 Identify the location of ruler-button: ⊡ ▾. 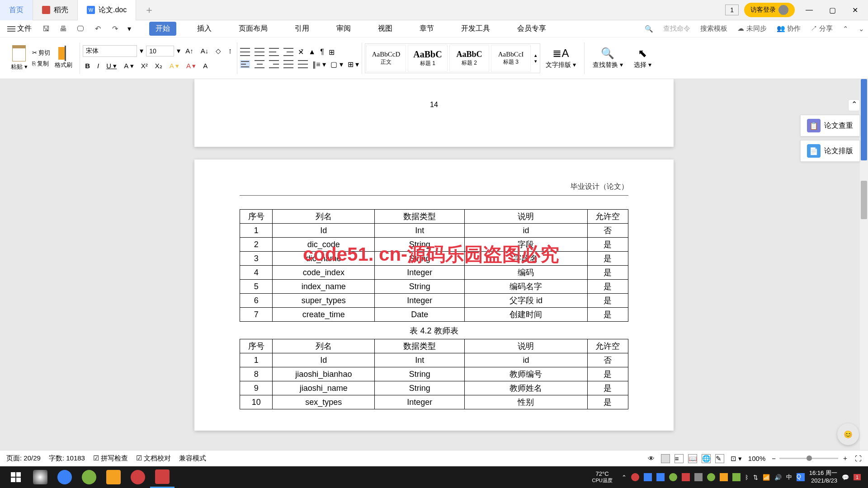
(736, 459).